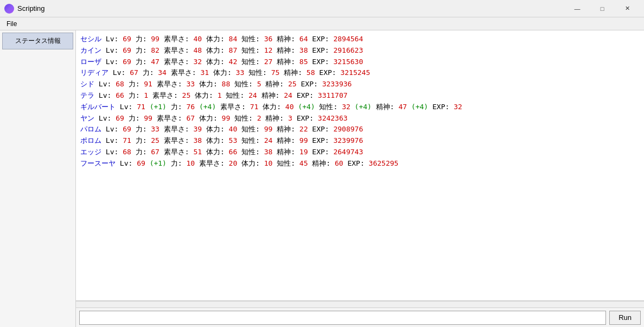  What do you see at coordinates (360, 304) in the screenshot?
I see `horizontal-scrollbar` at bounding box center [360, 304].